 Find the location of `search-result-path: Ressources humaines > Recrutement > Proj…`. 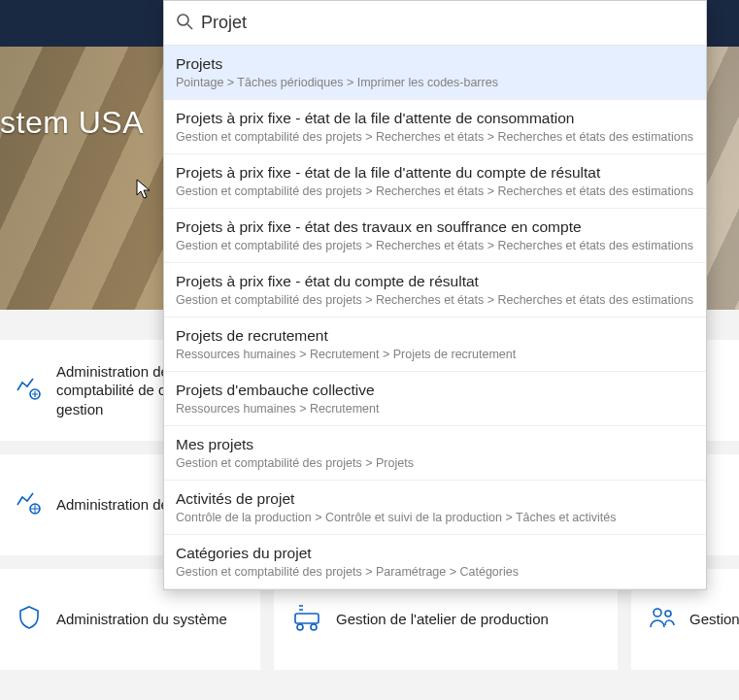

search-result-path: Ressources humaines > Recrutement > Proj… is located at coordinates (435, 354).